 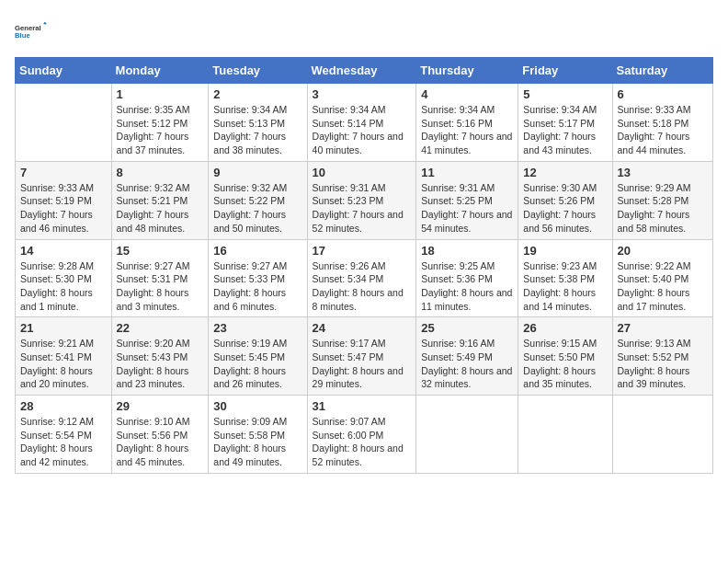 What do you see at coordinates (662, 71) in the screenshot?
I see `weekday-header: Saturday` at bounding box center [662, 71].